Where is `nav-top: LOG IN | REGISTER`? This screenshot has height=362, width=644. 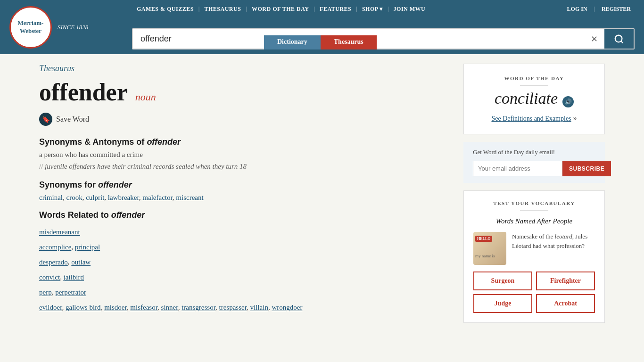
nav-top: LOG IN | REGISTER is located at coordinates (599, 9).